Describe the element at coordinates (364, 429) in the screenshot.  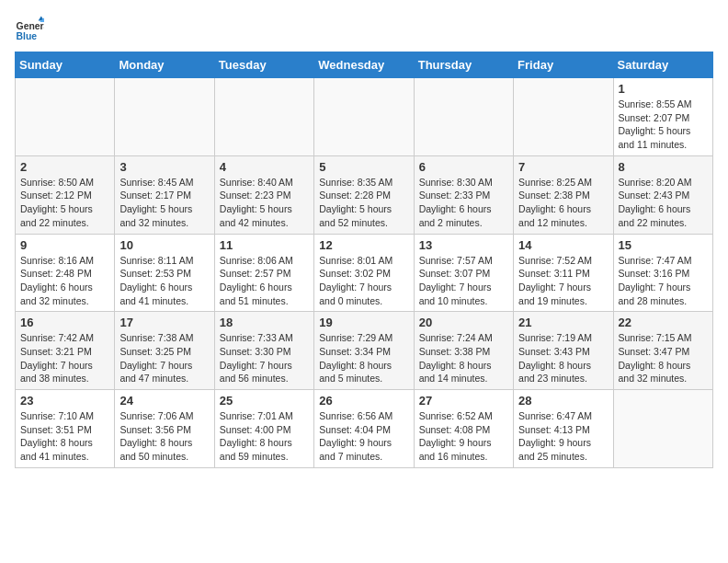
I see `calendar-week-5: 23Sunrise: 7:10 AM Sunset: 3:51 PM Dayli…` at that location.